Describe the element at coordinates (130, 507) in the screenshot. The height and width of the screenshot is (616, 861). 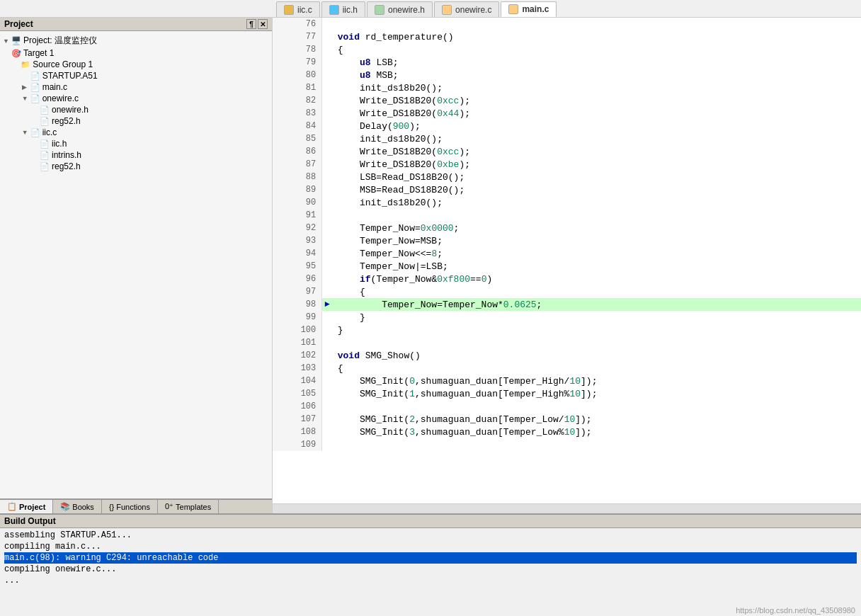
I see `left-tab-functions: {}Functions` at that location.